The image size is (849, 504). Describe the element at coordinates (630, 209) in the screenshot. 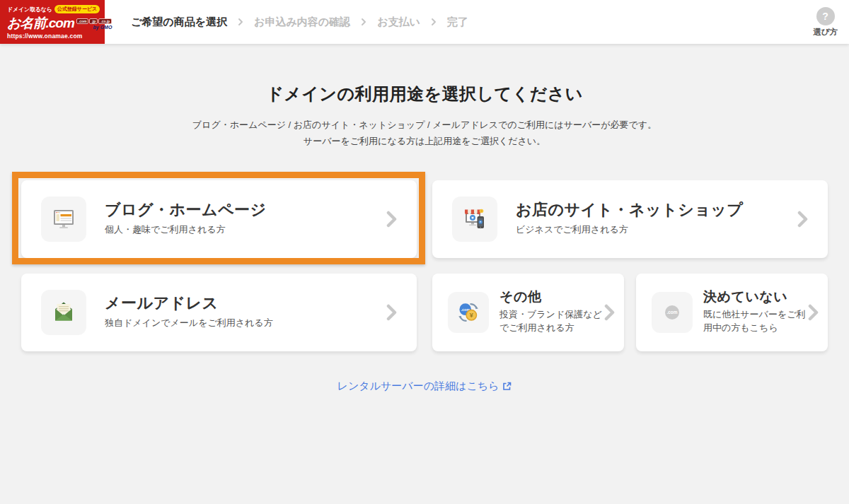

I see `card-title: お店のサイト・ネットショップ` at that location.